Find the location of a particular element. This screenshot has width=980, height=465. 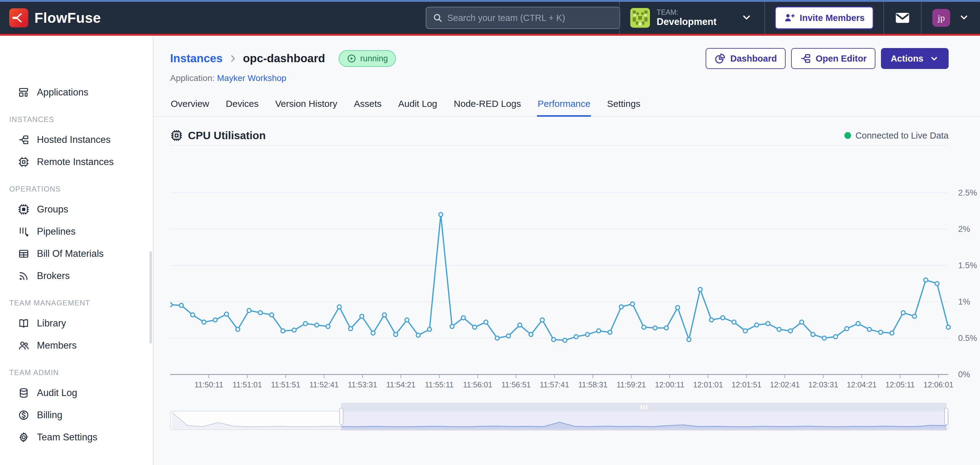

invite-user-plus-icon is located at coordinates (789, 18).